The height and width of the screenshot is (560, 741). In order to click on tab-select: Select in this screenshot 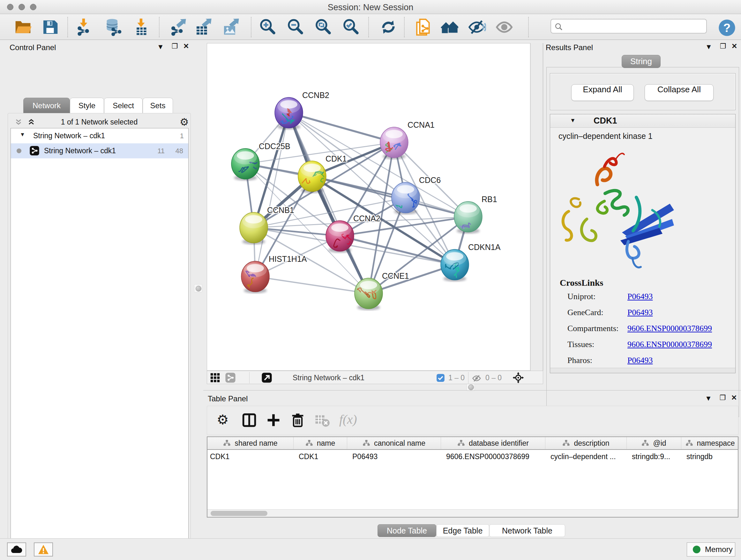, I will do `click(123, 106)`.